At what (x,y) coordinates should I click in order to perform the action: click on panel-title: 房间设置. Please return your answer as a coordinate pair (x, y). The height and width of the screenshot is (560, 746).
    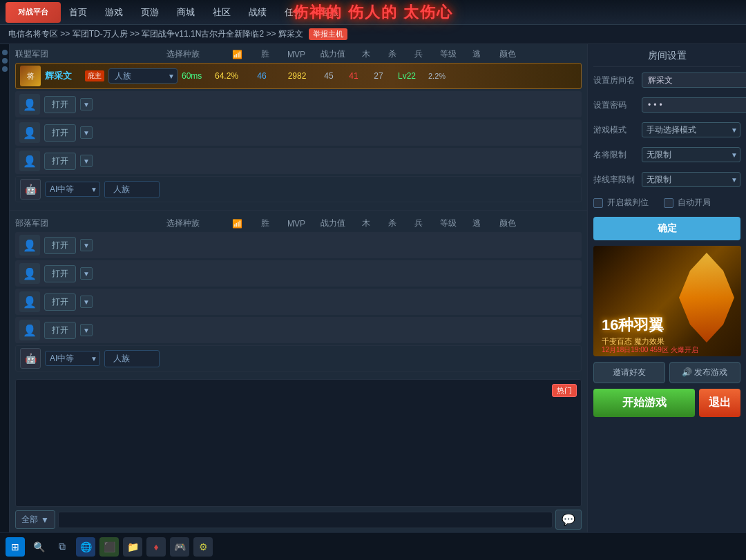
    Looking at the image, I should click on (667, 58).